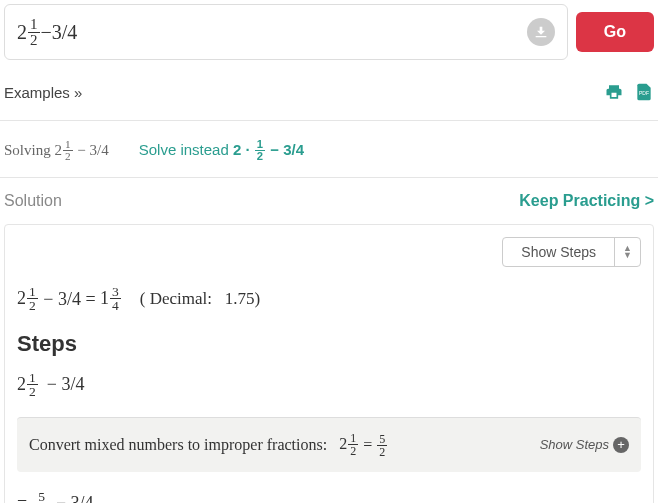 Image resolution: width=658 pixels, height=503 pixels. What do you see at coordinates (47, 32) in the screenshot?
I see `expression-display: 212−3/4` at bounding box center [47, 32].